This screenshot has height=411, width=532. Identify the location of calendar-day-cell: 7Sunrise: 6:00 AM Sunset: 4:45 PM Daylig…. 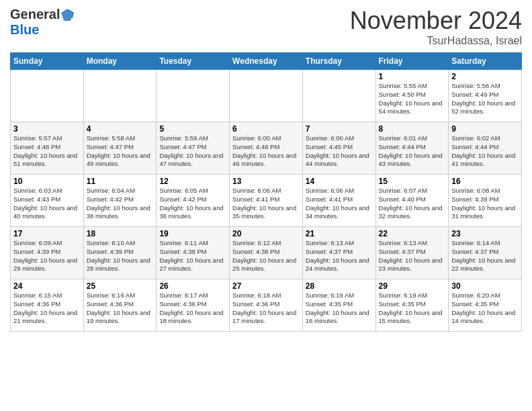
(339, 148).